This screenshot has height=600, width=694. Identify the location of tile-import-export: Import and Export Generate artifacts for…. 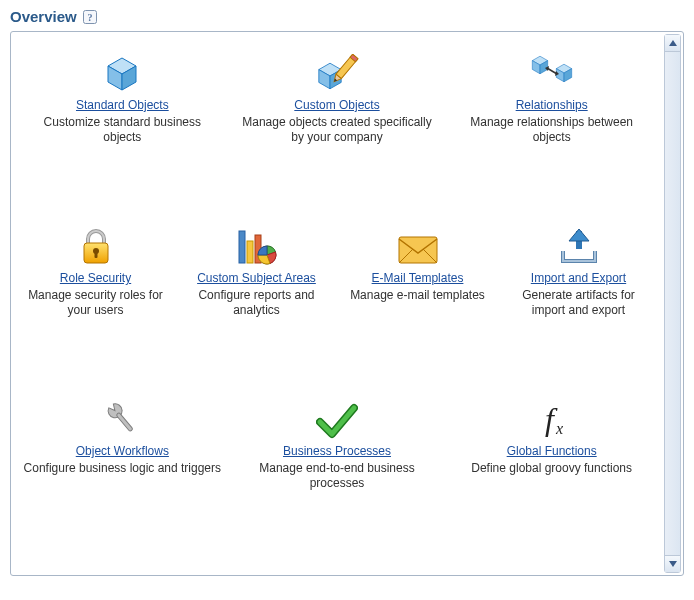
(578, 304).